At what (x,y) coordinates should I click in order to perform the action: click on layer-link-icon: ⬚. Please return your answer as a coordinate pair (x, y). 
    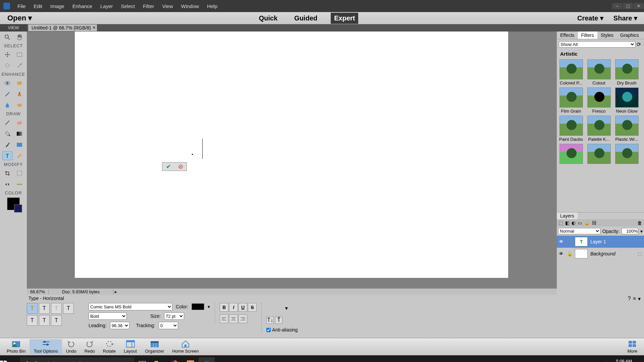
    Looking at the image, I should click on (640, 254).